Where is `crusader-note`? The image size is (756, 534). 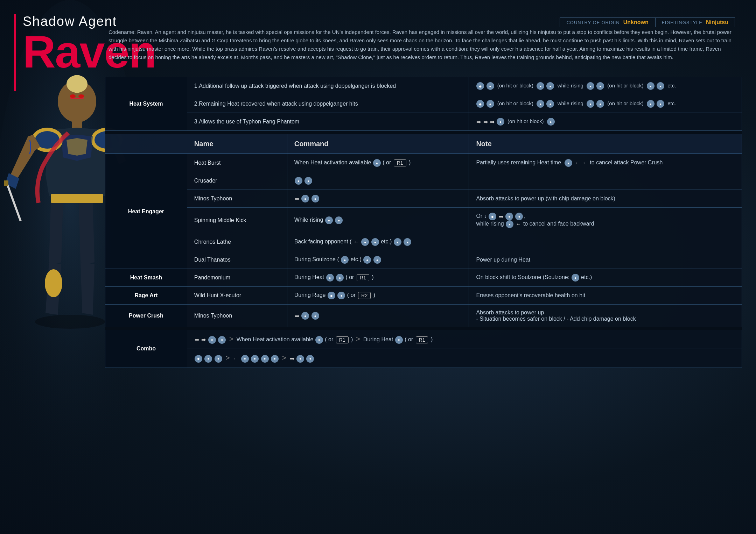
crusader-note is located at coordinates (606, 181).